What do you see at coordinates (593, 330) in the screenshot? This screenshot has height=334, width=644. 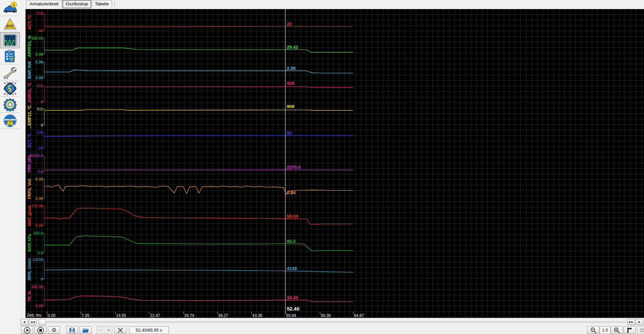 I see `zoom-out-icon` at bounding box center [593, 330].